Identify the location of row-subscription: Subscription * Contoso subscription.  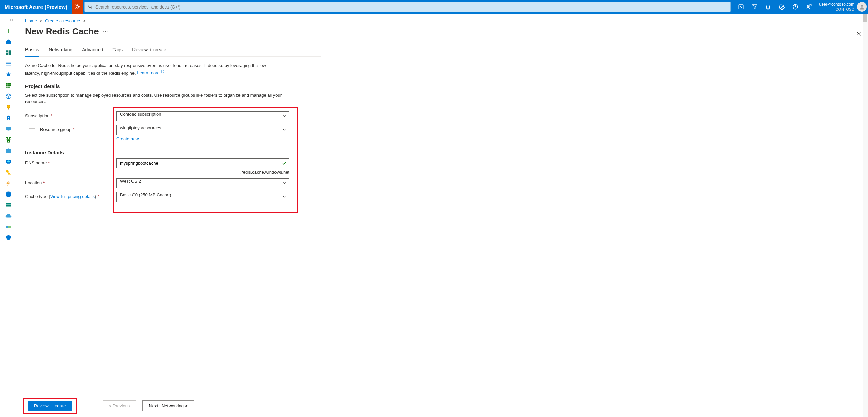
(173, 116).